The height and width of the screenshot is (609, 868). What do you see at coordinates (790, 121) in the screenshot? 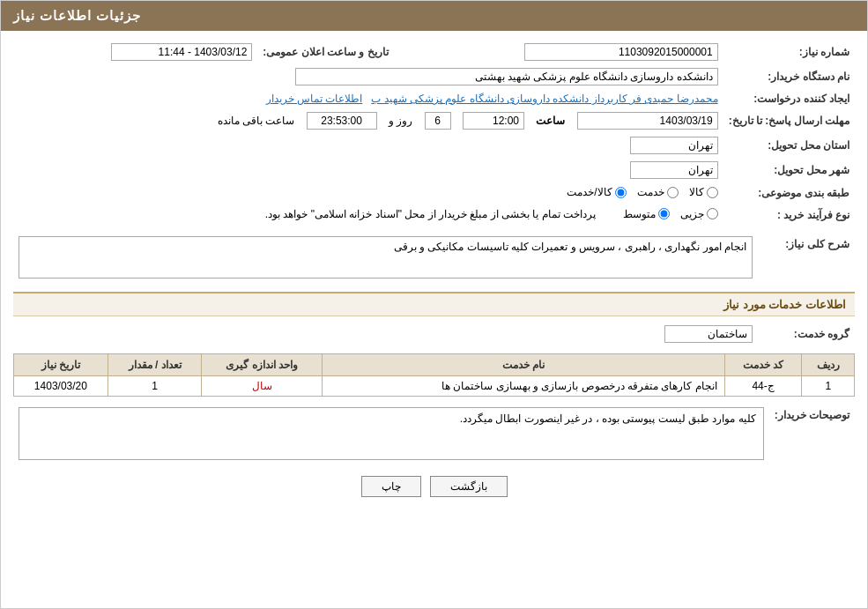
I see `mohlat-label: مهلت ارسال پاسخ: تا تاریخ:` at bounding box center [790, 121].